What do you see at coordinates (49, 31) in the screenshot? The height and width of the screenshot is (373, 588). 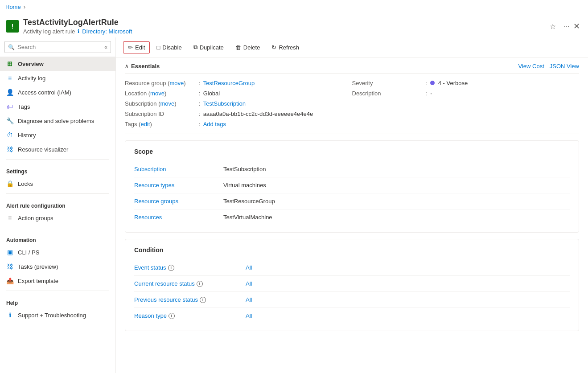 I see `resource-type-label: Activity log alert rule` at bounding box center [49, 31].